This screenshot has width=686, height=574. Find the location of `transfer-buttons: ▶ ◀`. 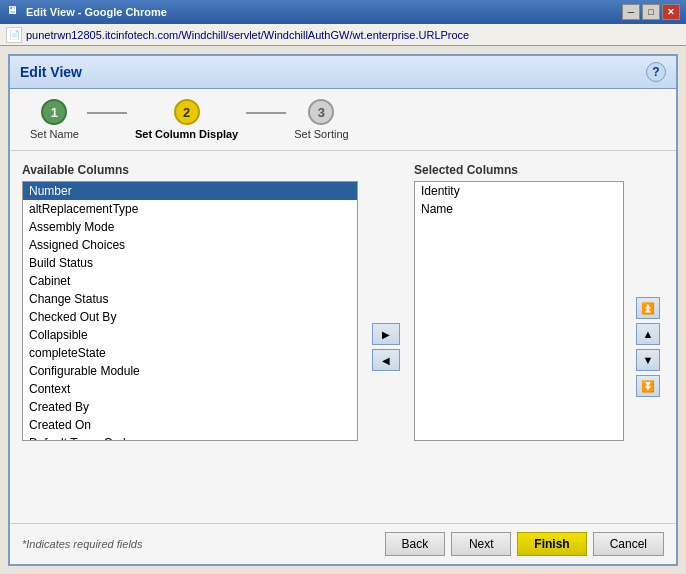

transfer-buttons: ▶ ◀ is located at coordinates (386, 347).